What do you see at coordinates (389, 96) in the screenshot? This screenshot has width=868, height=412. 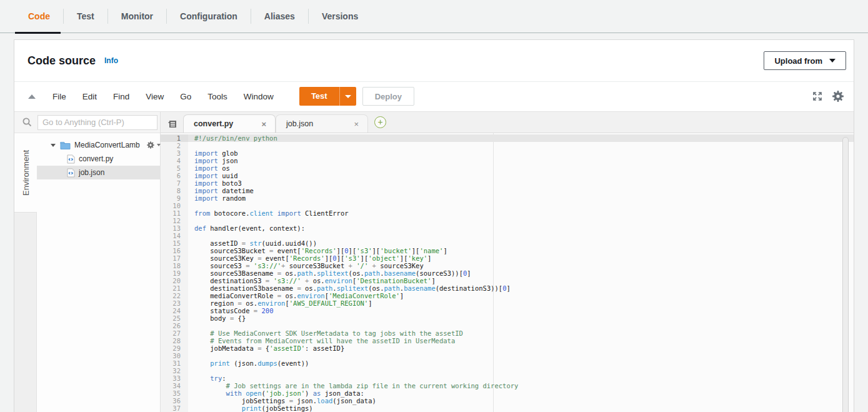 I see `deploy-button: Deploy` at bounding box center [389, 96].